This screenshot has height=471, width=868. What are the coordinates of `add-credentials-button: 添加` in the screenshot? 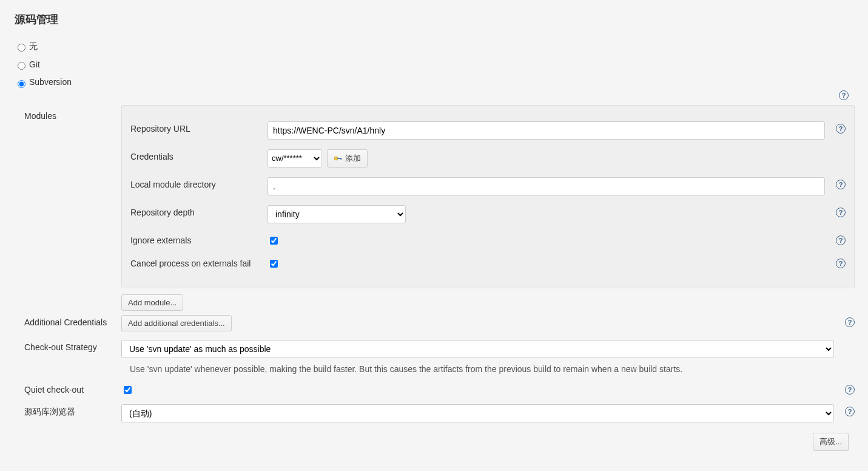 It's located at (347, 158).